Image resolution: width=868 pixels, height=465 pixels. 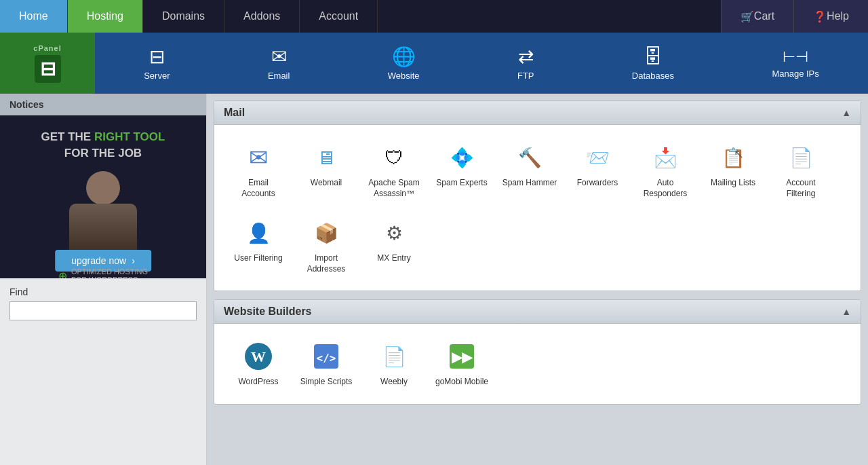 I want to click on auto-responders-label: Auto Responders, so click(x=665, y=189).